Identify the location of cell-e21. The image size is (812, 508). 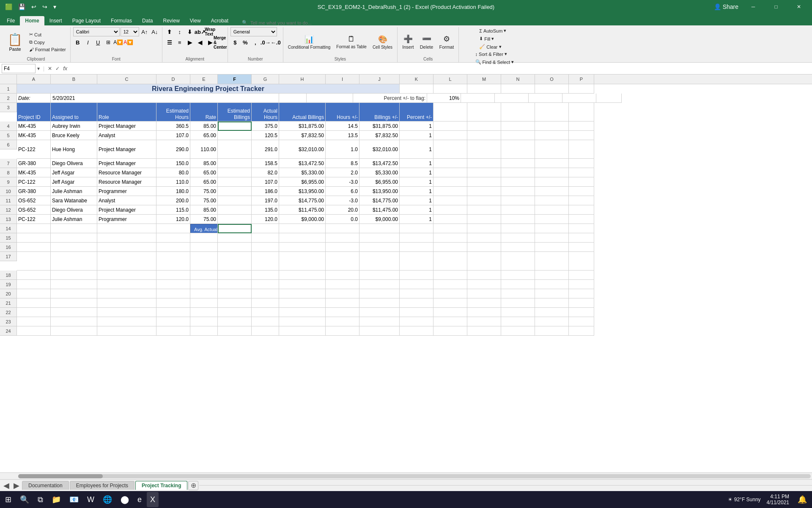
(204, 303).